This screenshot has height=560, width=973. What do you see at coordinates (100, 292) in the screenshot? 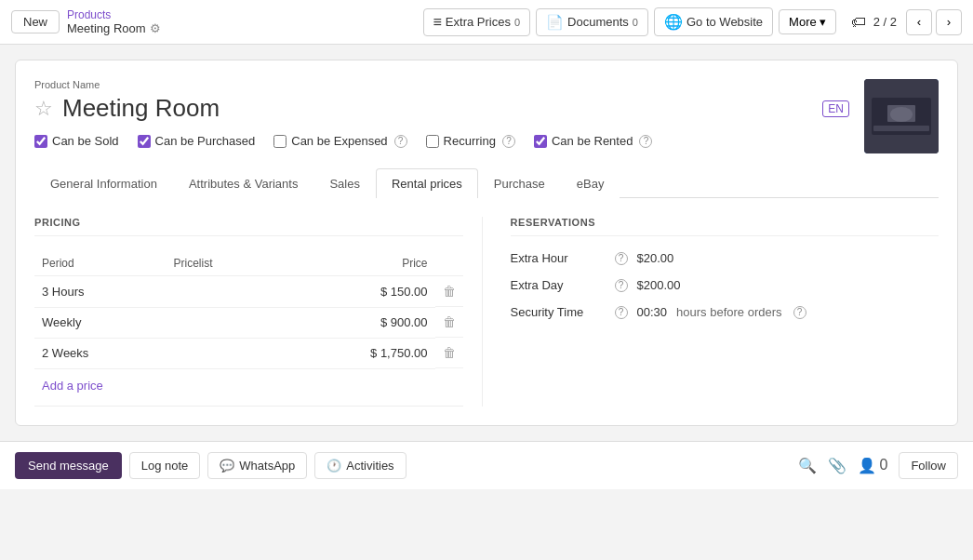
I see `period-cell-0: 3 Hours` at bounding box center [100, 292].